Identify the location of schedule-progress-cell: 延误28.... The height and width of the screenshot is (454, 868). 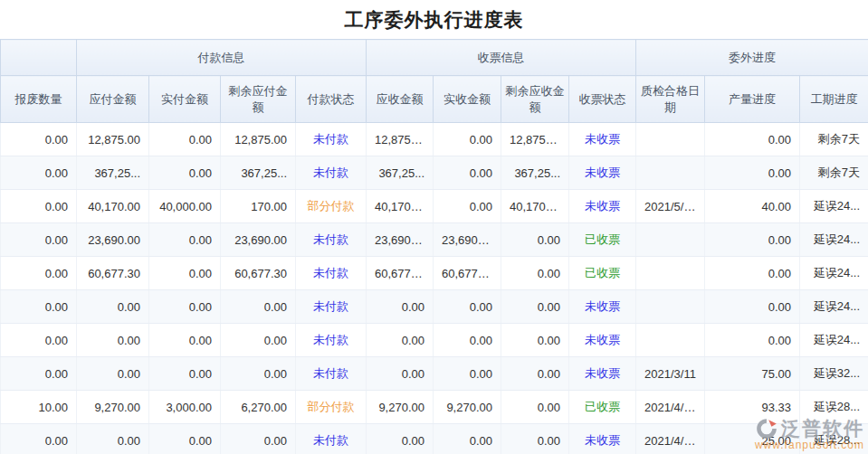
(835, 407).